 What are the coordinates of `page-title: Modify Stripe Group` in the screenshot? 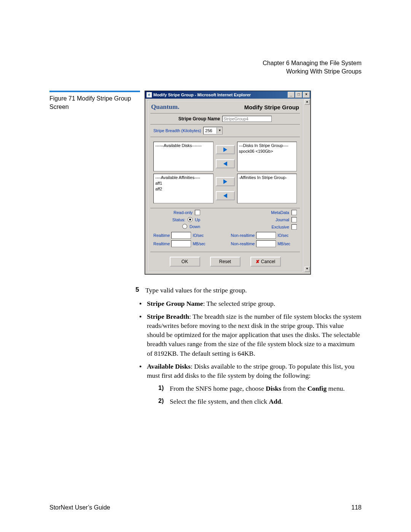 It's located at (272, 107).